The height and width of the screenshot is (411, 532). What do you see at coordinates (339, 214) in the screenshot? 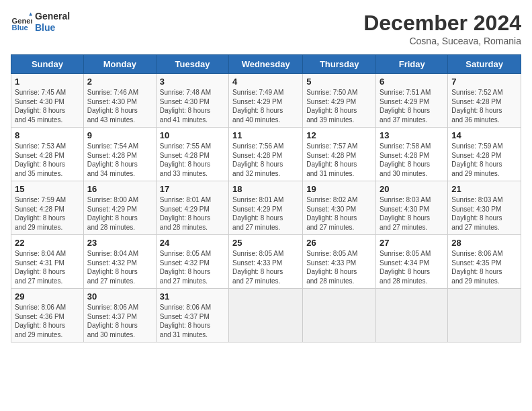
I see `day-info: Sunrise: 8:02 AM Sunset: 4:30 PM Dayligh…` at bounding box center [339, 214].